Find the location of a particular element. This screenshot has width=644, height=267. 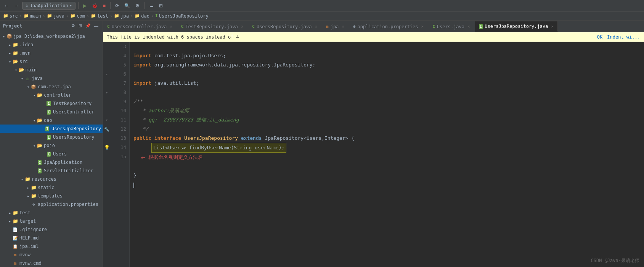

line-num-10: 10 is located at coordinates (120, 111).